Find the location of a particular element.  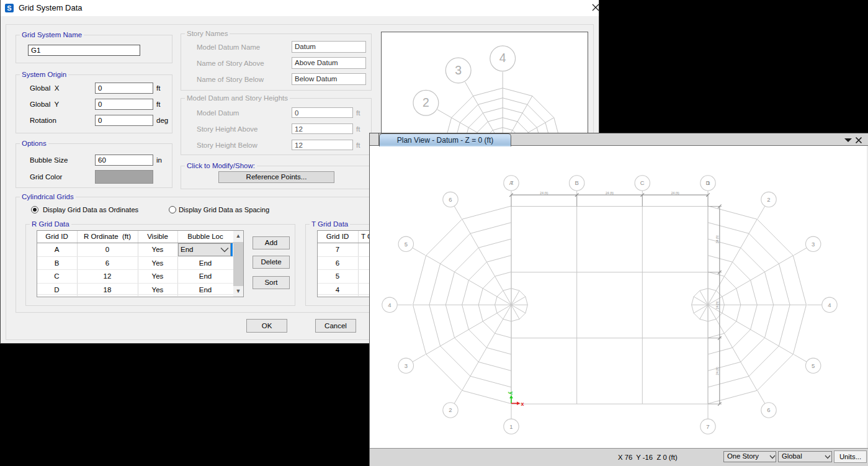

svg-text: y is located at coordinates (511, 393).